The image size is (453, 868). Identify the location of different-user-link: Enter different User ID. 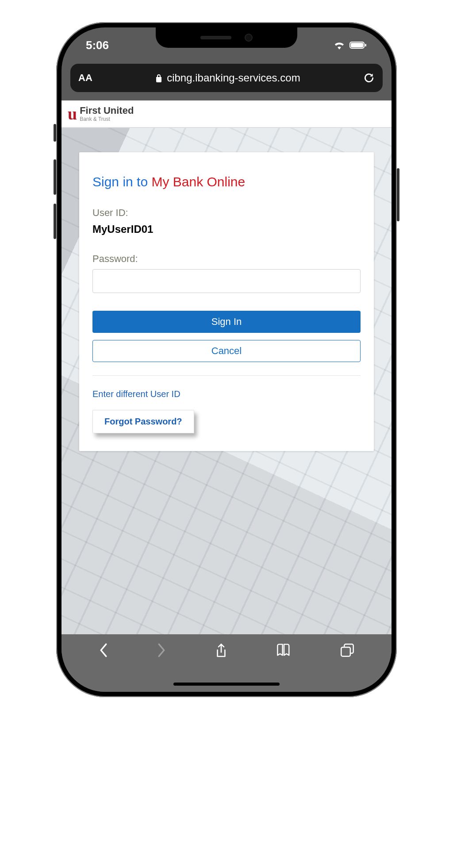
(226, 394).